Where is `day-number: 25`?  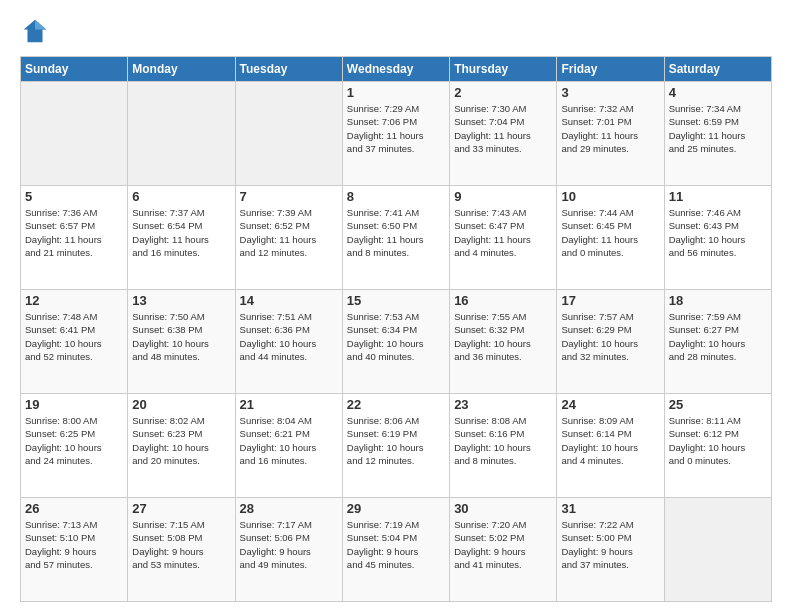
day-number: 25 is located at coordinates (718, 404).